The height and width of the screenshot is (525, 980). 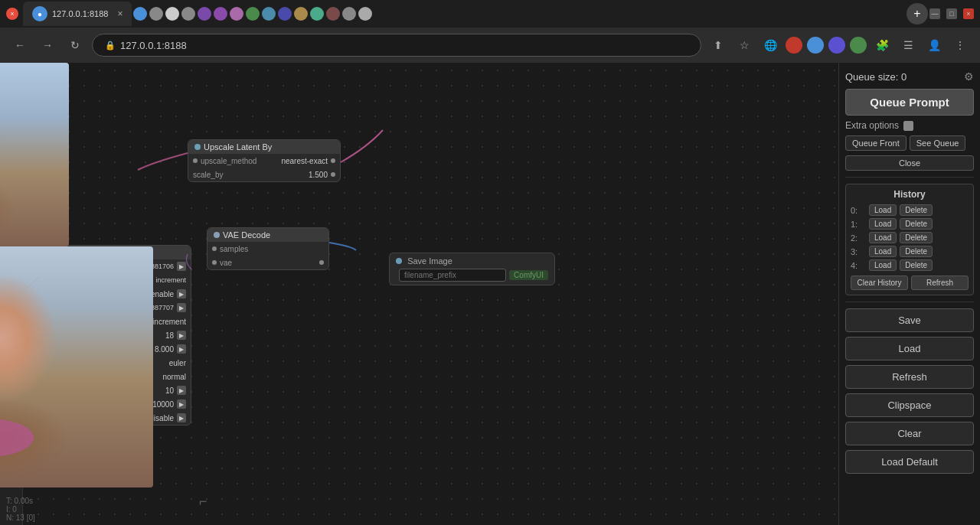 I want to click on tab-favicon: ●, so click(x=40, y=14).